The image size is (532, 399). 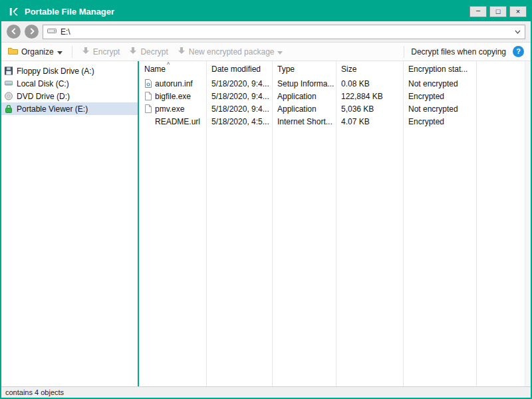 I want to click on toolbar: Organize Encrypt Decrypt New encrypted p…, so click(x=266, y=52).